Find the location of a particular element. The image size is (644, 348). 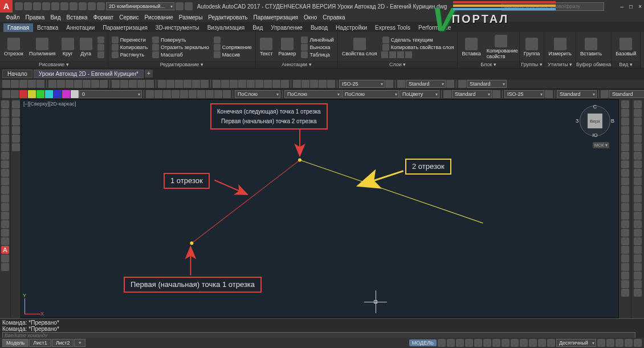

layer-props-button: Свойства слоя is located at coordinates (360, 47).